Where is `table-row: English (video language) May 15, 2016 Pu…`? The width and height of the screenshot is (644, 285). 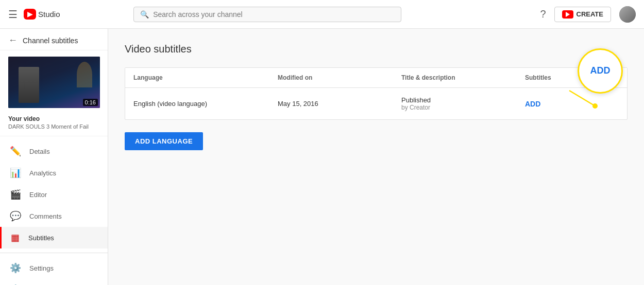
table-row: English (video language) May 15, 2016 Pu… is located at coordinates (376, 104).